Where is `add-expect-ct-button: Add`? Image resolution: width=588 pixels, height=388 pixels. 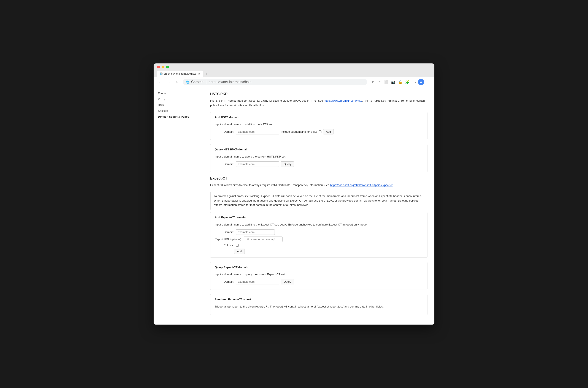
add-expect-ct-button: Add is located at coordinates (239, 251).